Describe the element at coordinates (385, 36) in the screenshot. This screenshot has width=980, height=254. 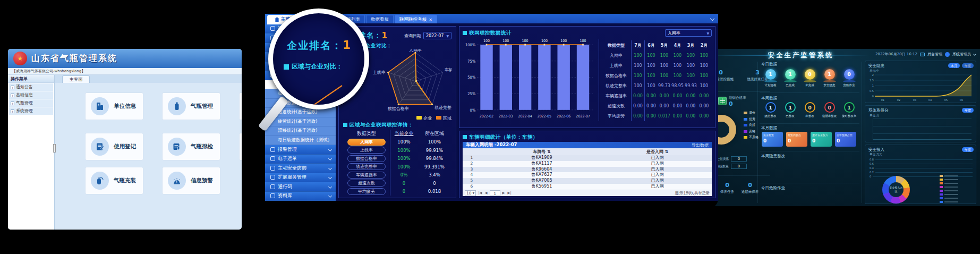
I see `enterprise-rank-value: 1` at that location.